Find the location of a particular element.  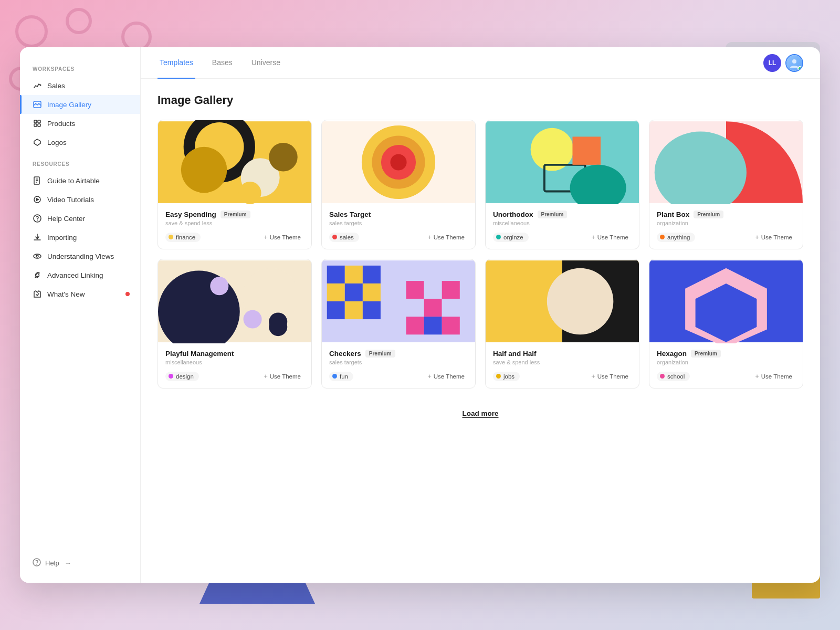

tab-bases: Bases is located at coordinates (223, 63).